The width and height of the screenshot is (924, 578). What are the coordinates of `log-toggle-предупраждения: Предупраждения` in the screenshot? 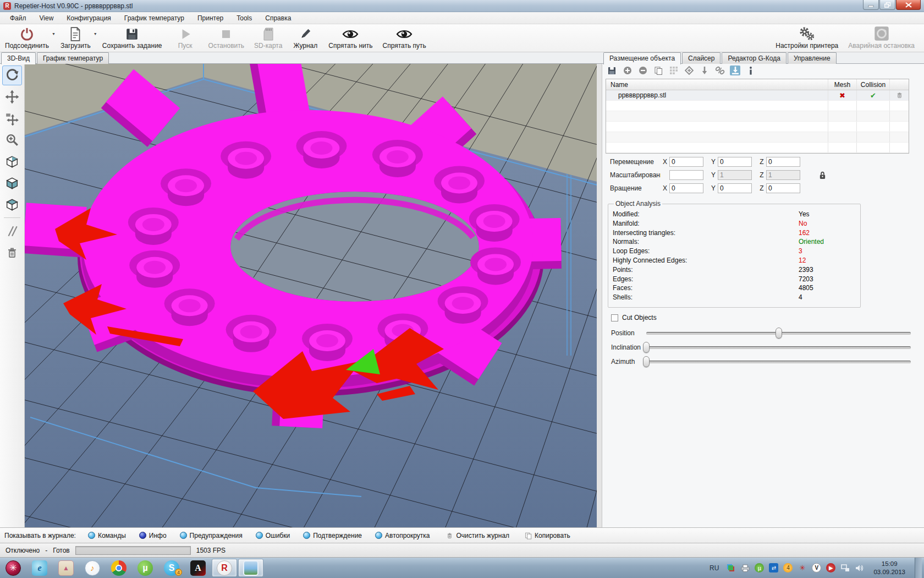 It's located at (211, 536).